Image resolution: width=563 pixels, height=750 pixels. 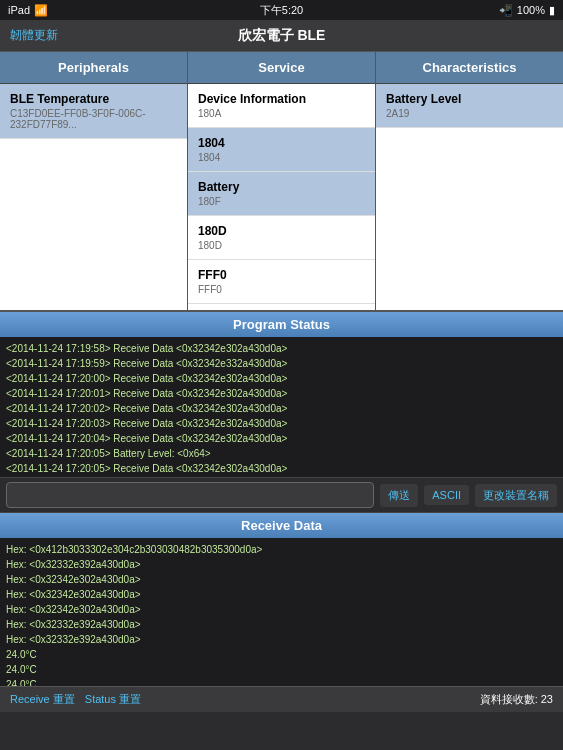 What do you see at coordinates (94, 197) in the screenshot?
I see `peripherals-list: BLE Temperature C13FD0EE-FF0B-3F0F-006C-…` at bounding box center [94, 197].